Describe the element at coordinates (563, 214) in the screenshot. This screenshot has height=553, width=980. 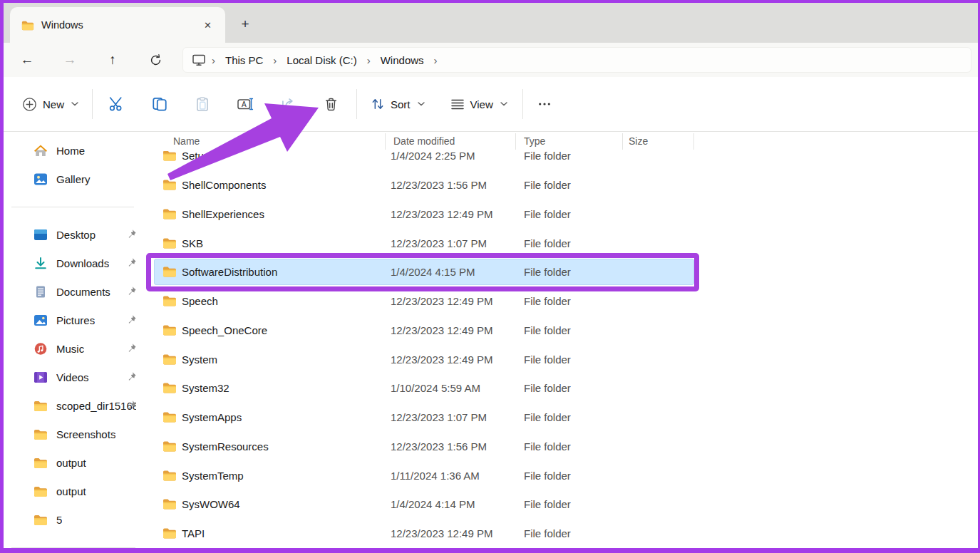
I see `file-row: ShellExperiences 12/23/2023 12:49 PM Fil…` at that location.